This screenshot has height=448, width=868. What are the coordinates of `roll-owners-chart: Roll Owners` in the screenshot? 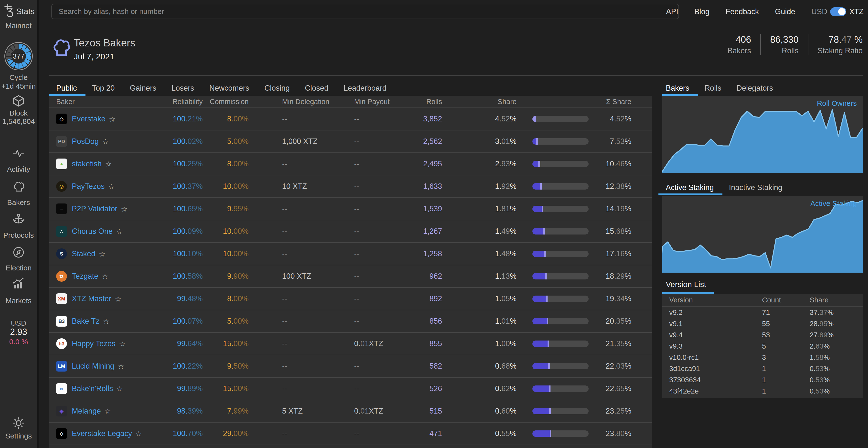 It's located at (763, 134).